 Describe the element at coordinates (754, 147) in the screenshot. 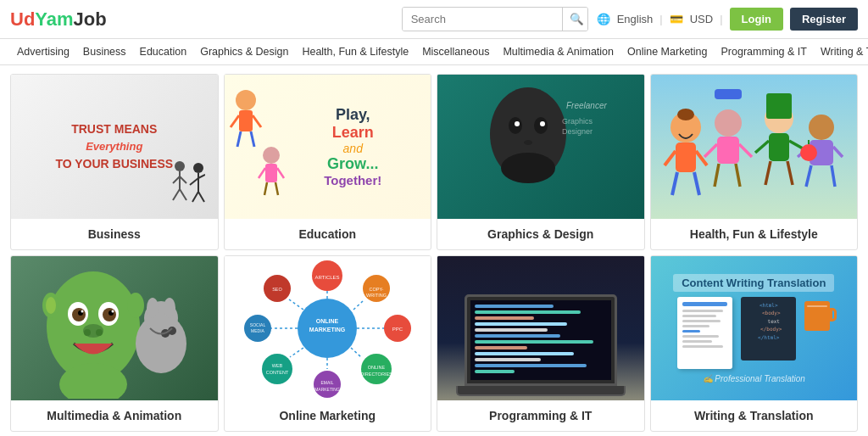

I see `card-health-image` at that location.